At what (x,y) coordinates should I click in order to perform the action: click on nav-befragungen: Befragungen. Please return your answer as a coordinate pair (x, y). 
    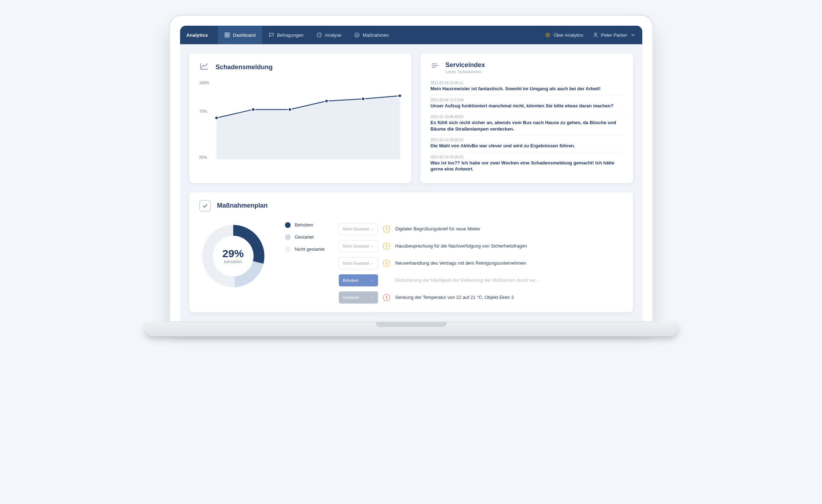
    Looking at the image, I should click on (286, 35).